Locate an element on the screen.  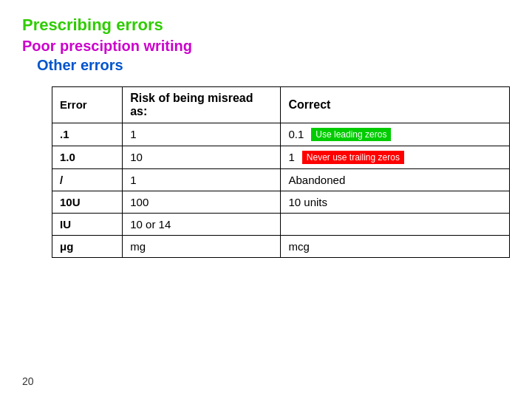
cell-correct: 0.1Use leading zeros is located at coordinates (395, 134).